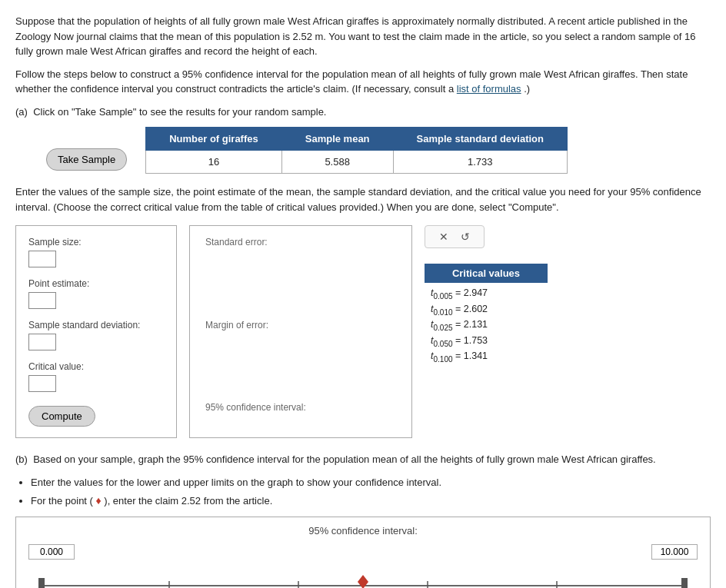 The width and height of the screenshot is (726, 588). What do you see at coordinates (96, 325) in the screenshot?
I see `sample-std-label: Sample standard deviation:` at bounding box center [96, 325].